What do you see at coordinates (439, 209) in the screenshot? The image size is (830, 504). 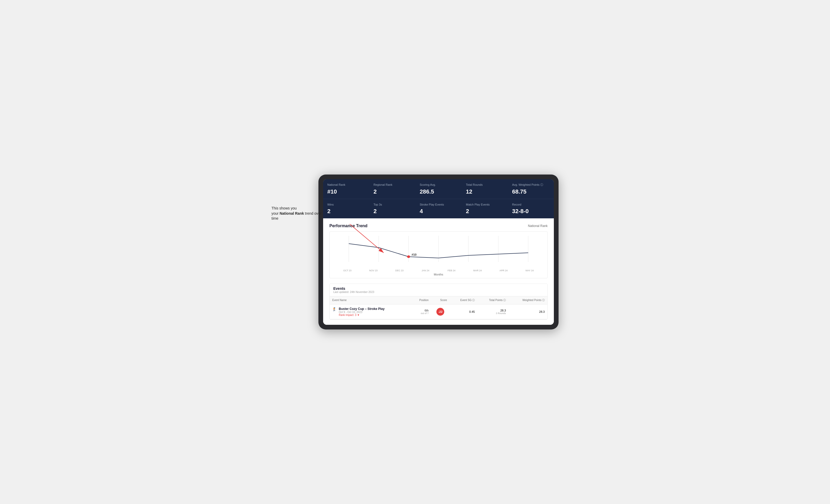 I see `stats-row2: Wins 2 Top 3s 2 Stroke Play Events 4 Mat…` at bounding box center [439, 209].